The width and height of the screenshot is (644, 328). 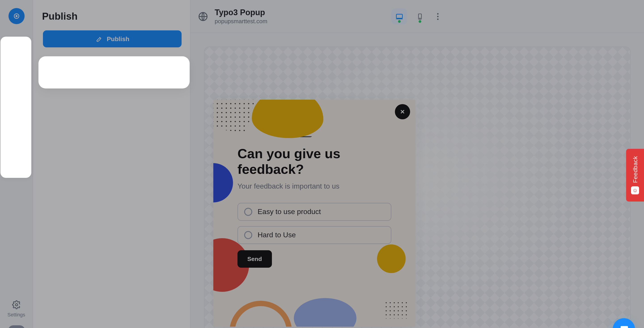 What do you see at coordinates (203, 16) in the screenshot?
I see `globe-icon` at bounding box center [203, 16].